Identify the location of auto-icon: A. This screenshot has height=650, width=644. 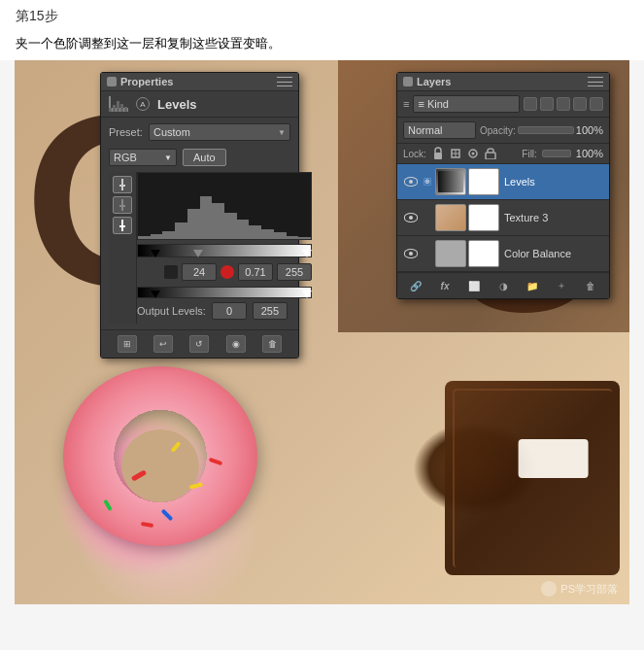
(143, 104).